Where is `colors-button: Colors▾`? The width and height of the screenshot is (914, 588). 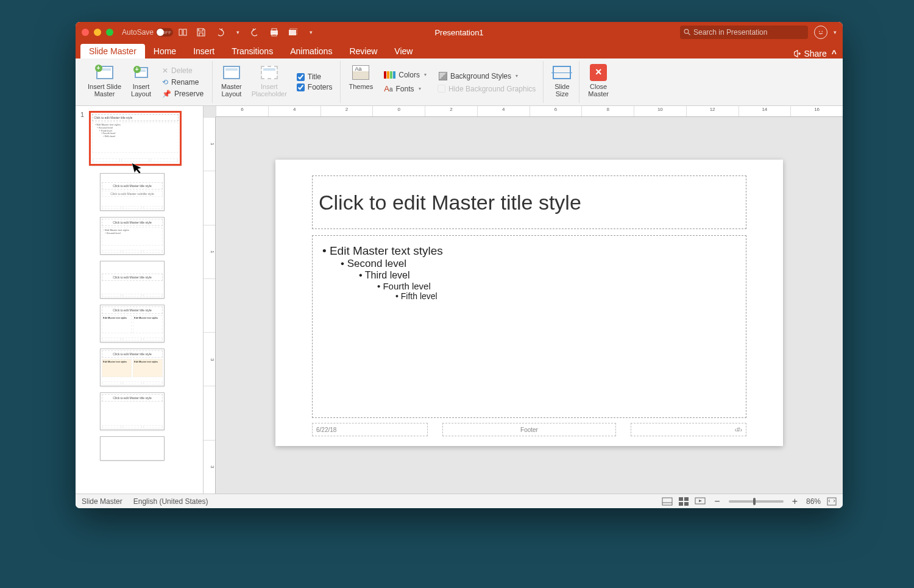 colors-button: Colors▾ is located at coordinates (405, 75).